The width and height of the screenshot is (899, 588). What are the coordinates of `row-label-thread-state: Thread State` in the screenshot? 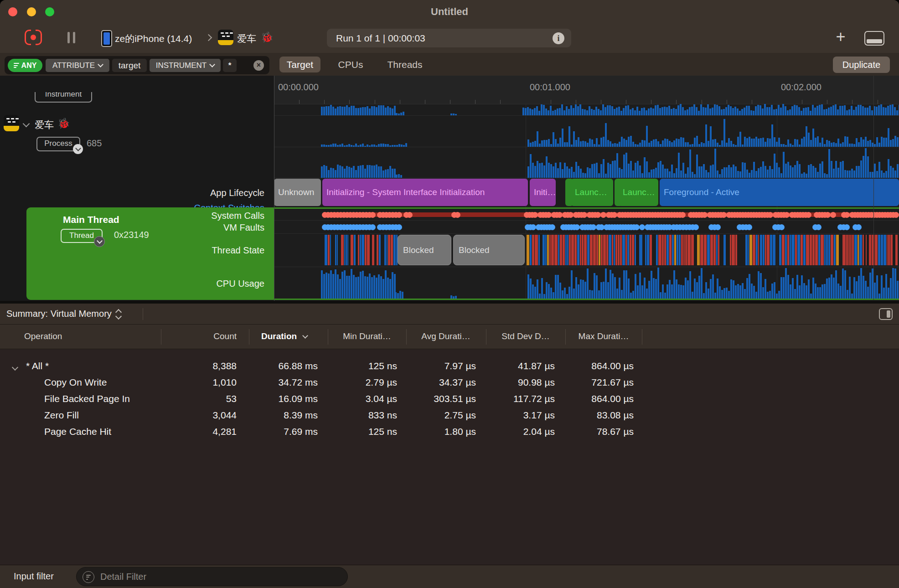 It's located at (145, 251).